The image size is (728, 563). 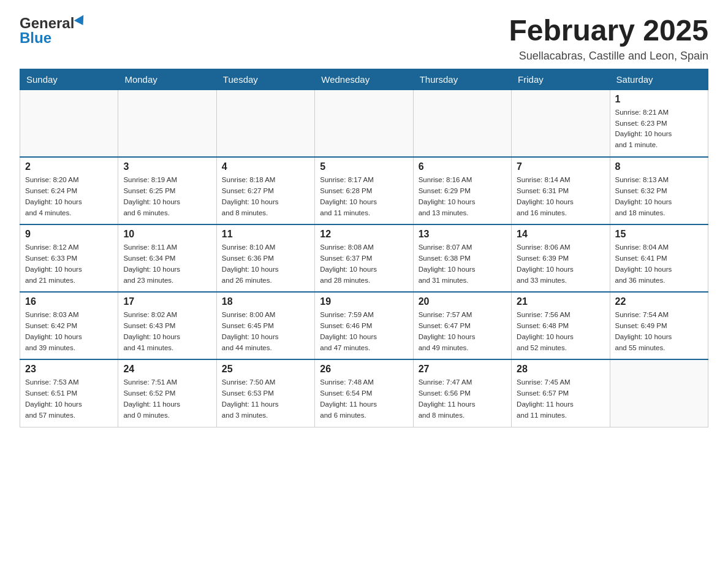 I want to click on table-row: 20Sunrise: 7:57 AM Sunset: 6:47 PM Dayli…, so click(x=462, y=326).